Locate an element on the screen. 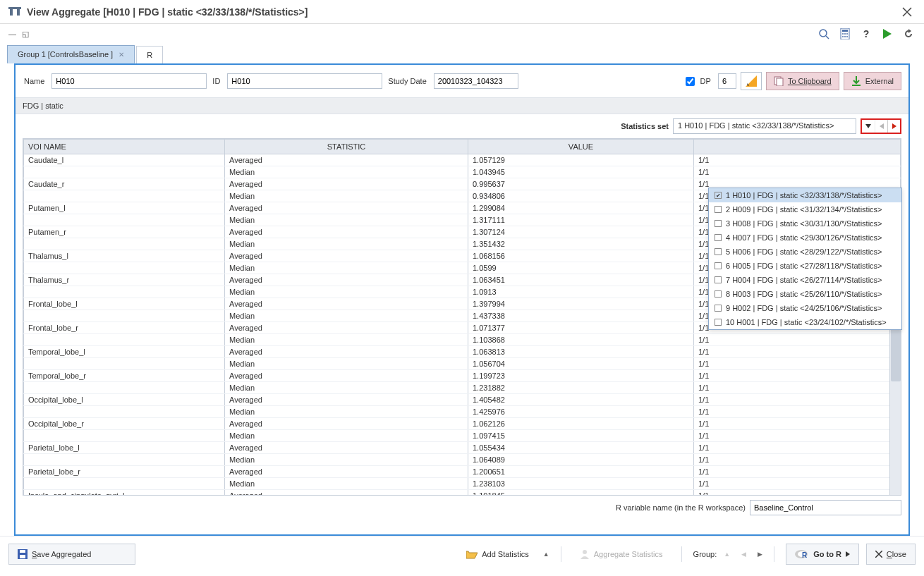 Image resolution: width=924 pixels, height=576 pixels. table-row: Median1.2318821/1 is located at coordinates (463, 388).